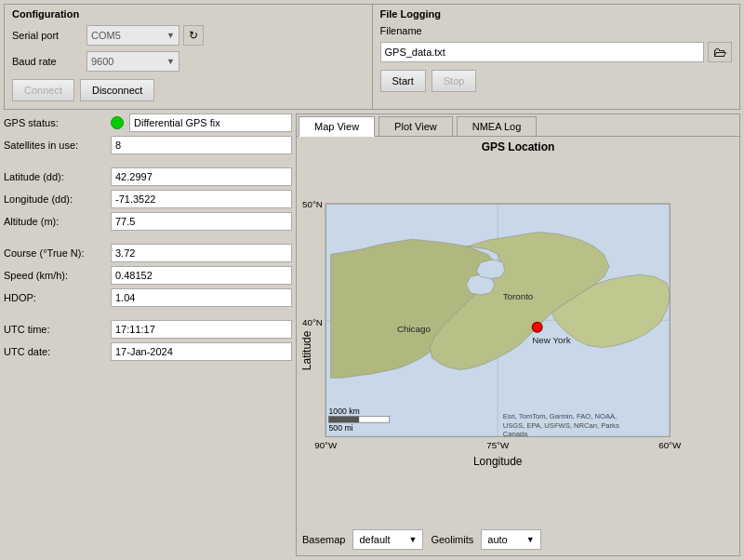 The height and width of the screenshot is (560, 744). Describe the element at coordinates (148, 275) in the screenshot. I see `speed-row: Speed (km/h): 0.48152` at that location.